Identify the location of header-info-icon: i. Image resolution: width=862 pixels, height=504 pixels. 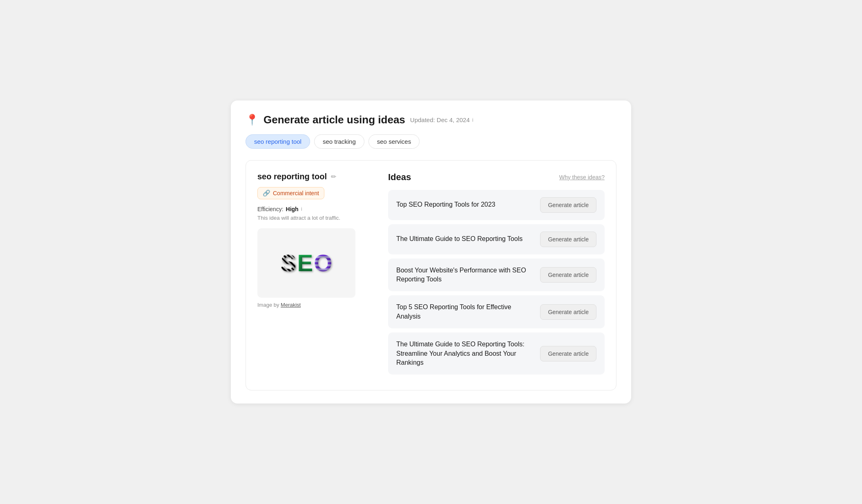
(473, 120).